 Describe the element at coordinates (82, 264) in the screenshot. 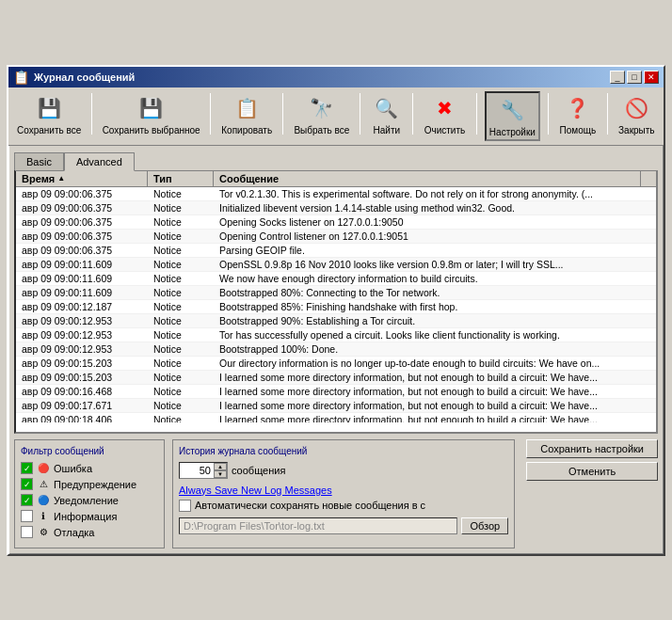

I see `cell-time: авр 09 09:00:11.609` at that location.